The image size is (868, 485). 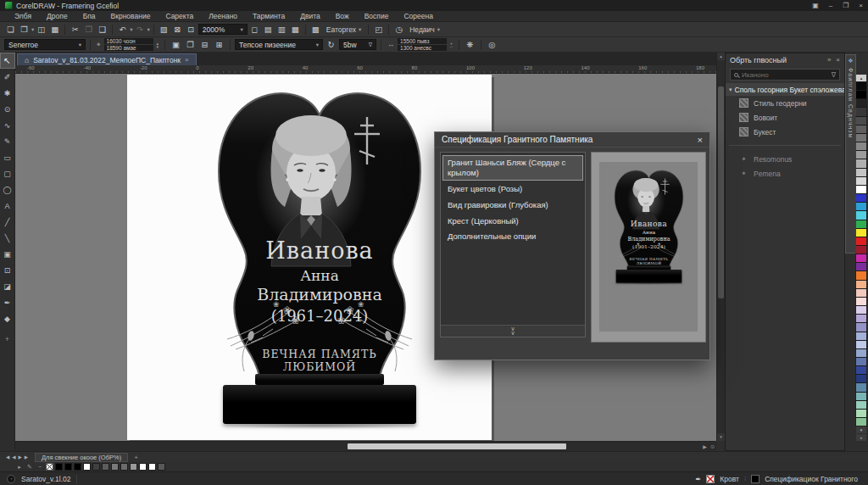 What do you see at coordinates (721, 56) in the screenshot?
I see `scroll-up-button: ▴` at bounding box center [721, 56].